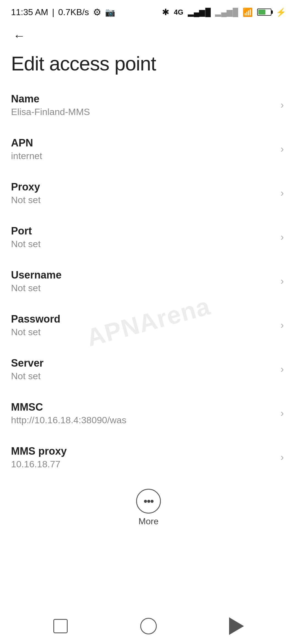 This screenshot has height=644, width=297. What do you see at coordinates (97, 12) in the screenshot?
I see `settings-gear-icon: ⚙` at bounding box center [97, 12].